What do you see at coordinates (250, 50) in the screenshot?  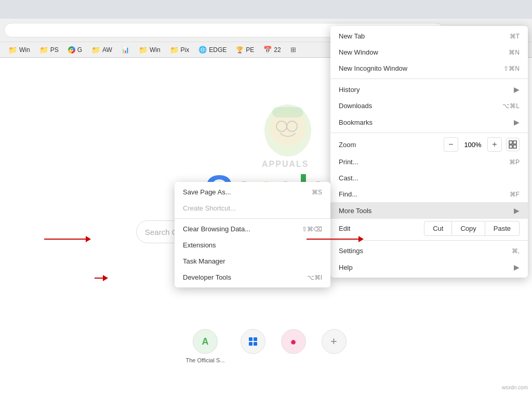 I see `bookmark-label: PE` at bounding box center [250, 50].